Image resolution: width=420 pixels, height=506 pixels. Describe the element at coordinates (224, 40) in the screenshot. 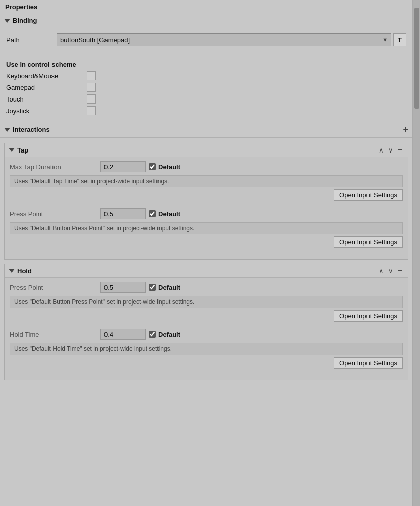

I see `path-dropdown: buttonSouth [Gamepad] ▼` at that location.